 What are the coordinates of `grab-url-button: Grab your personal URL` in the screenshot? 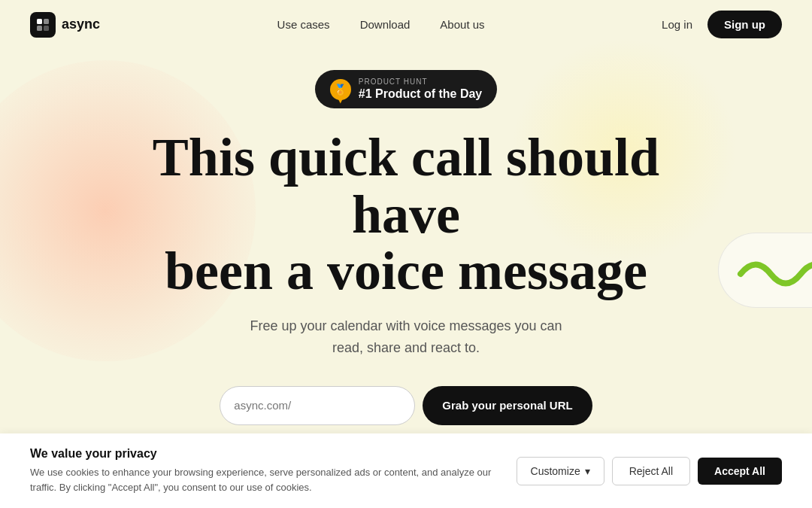 It's located at (507, 406).